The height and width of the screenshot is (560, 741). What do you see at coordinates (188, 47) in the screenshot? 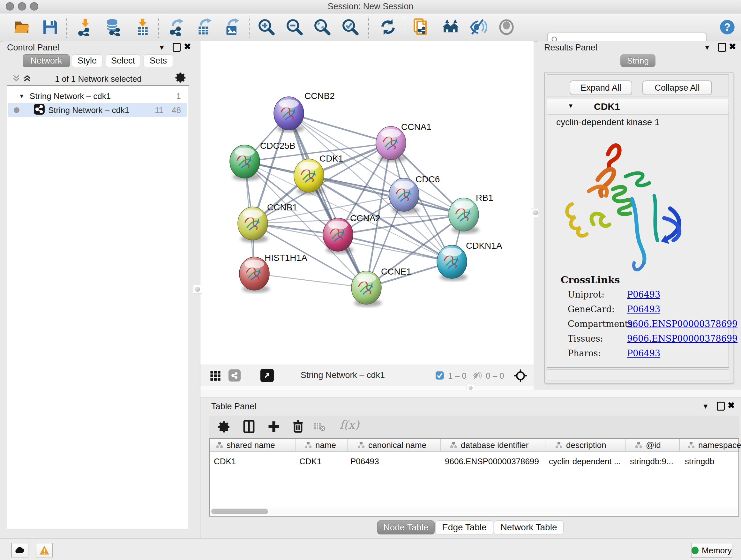
I see `control-panel-close-icon: ✖` at bounding box center [188, 47].